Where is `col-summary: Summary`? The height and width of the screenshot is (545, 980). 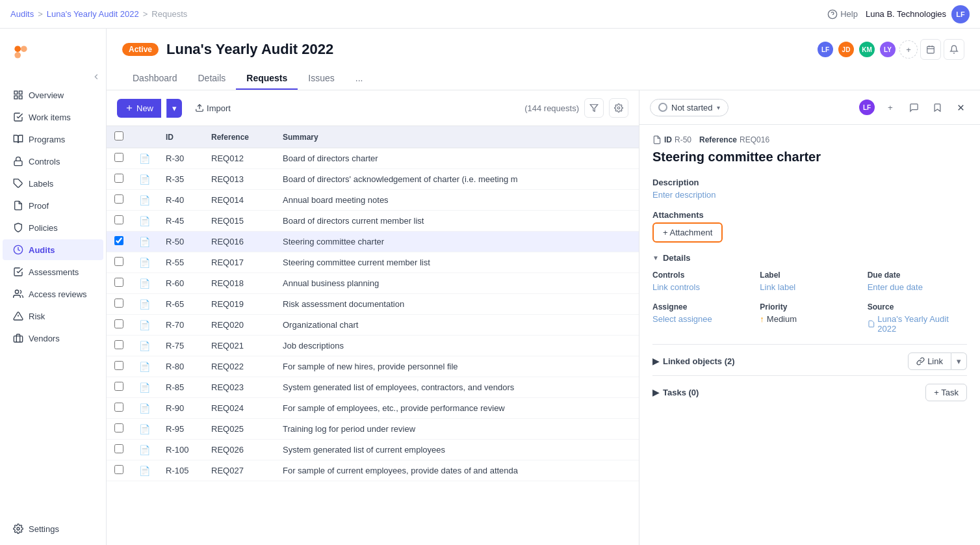
col-summary: Summary is located at coordinates (457, 137).